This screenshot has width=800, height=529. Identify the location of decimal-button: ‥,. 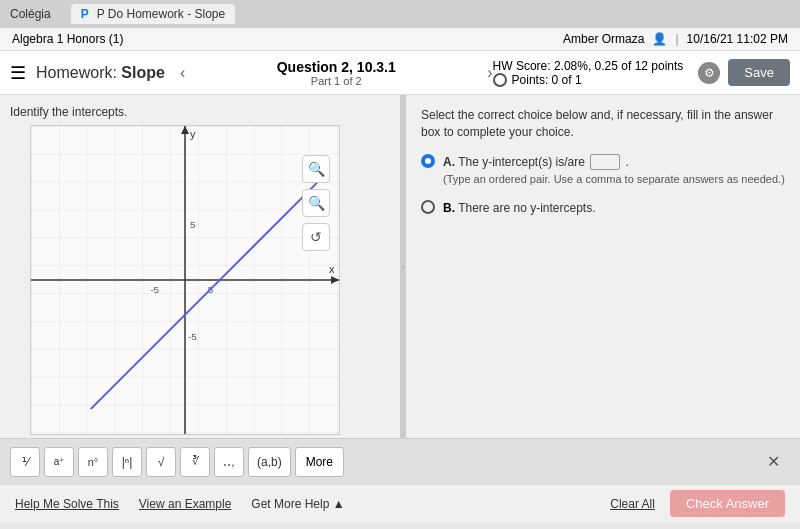
(229, 462).